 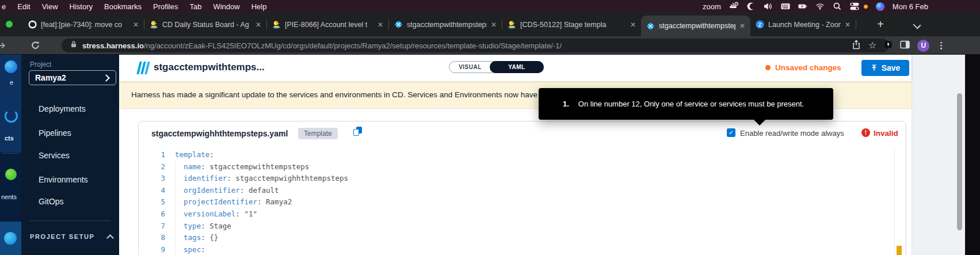 I want to click on tab-cd-status-board: CD Daily Status Board - Ag, so click(x=205, y=24).